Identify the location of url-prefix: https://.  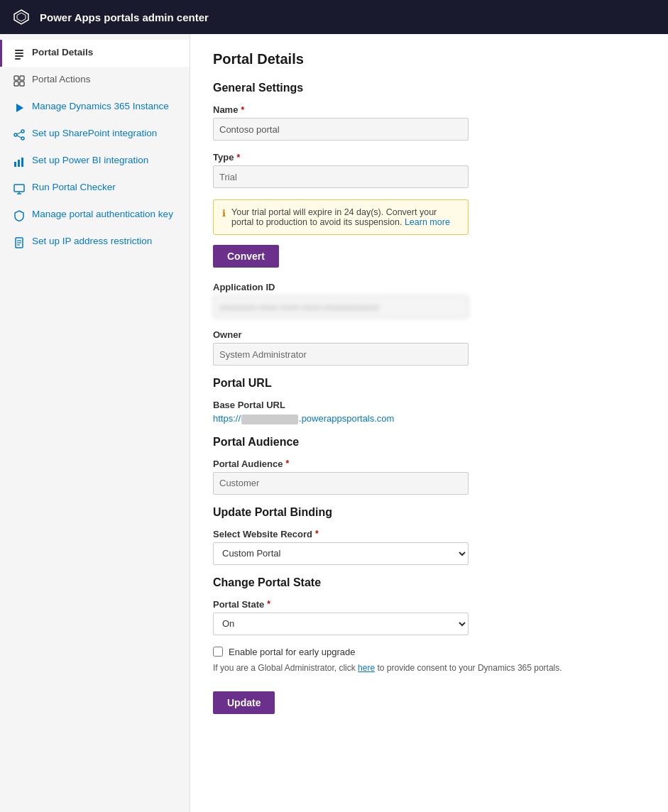
(227, 419).